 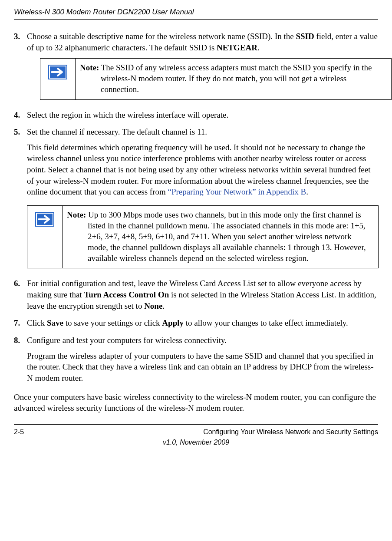 What do you see at coordinates (196, 12) in the screenshot?
I see `running-header: Wireless-N 300 Modem Router DGN2200 User…` at bounding box center [196, 12].